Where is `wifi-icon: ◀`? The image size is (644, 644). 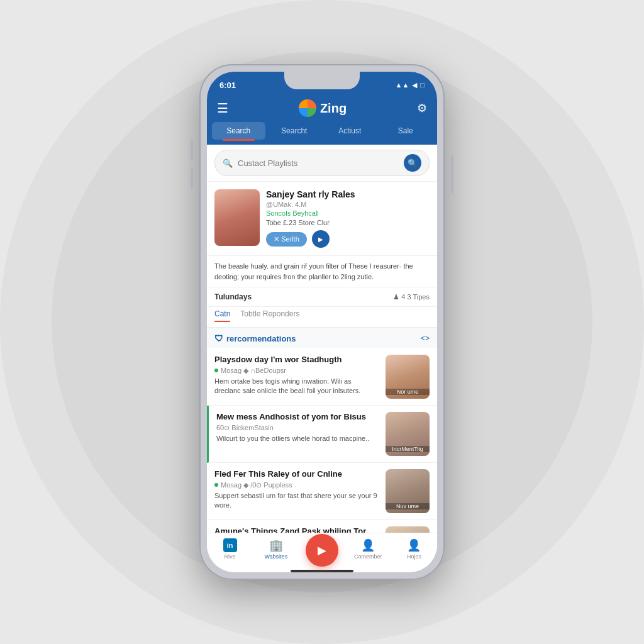
wifi-icon: ◀ is located at coordinates (414, 86).